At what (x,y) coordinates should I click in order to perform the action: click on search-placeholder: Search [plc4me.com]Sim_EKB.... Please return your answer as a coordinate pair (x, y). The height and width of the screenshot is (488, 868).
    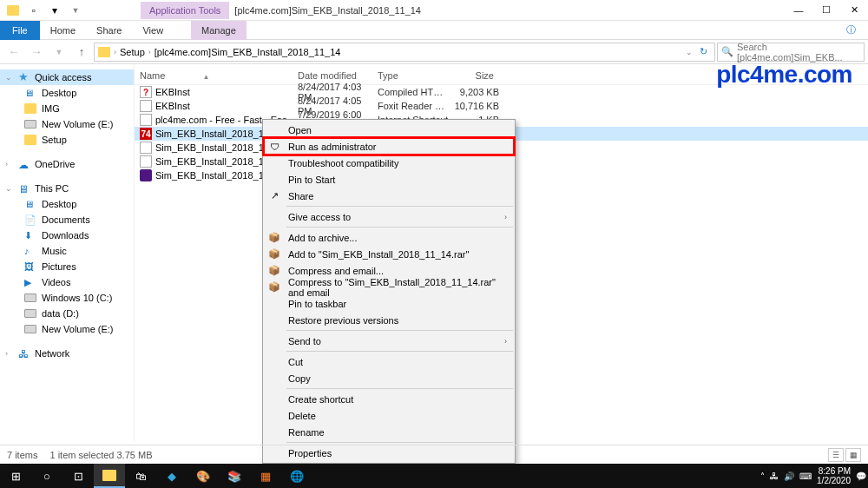
    Looking at the image, I should click on (799, 52).